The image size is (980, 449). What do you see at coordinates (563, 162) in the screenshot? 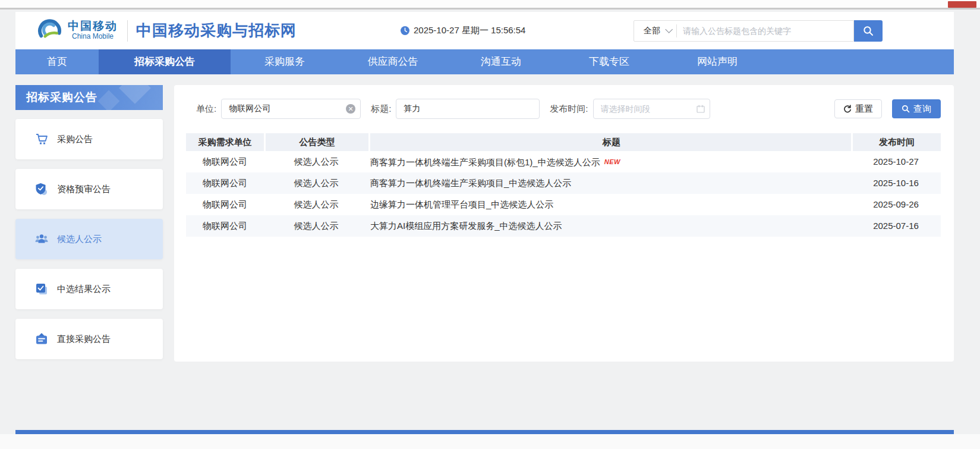
I see `table-row: 物联网公司 候选人公示 商客算力一体机终端生产采购项目(标包1)_中选候选人公示…` at bounding box center [563, 162].